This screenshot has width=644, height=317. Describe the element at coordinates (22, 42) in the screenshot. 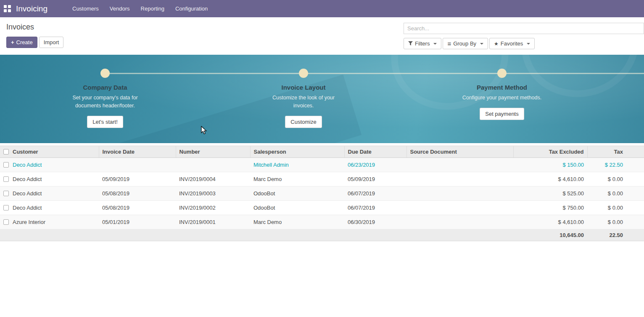

I see `create-button: + Create` at that location.